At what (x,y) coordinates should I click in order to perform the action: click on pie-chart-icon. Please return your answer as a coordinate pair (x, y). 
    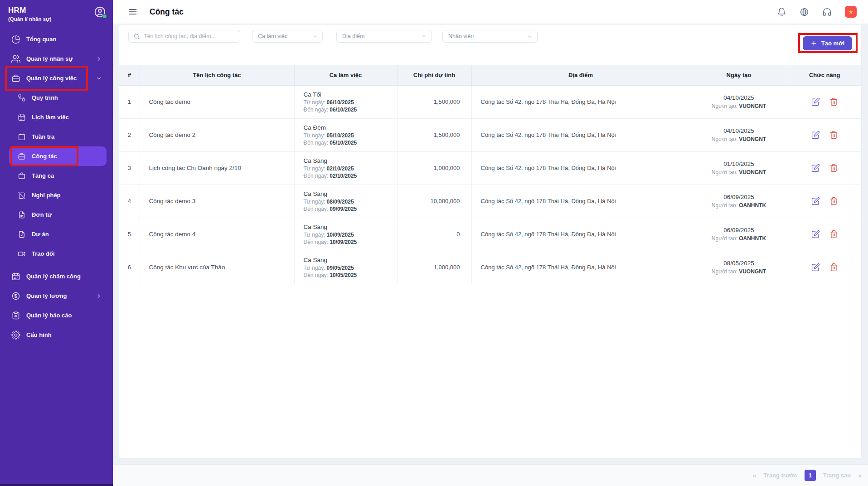
    Looking at the image, I should click on (16, 39).